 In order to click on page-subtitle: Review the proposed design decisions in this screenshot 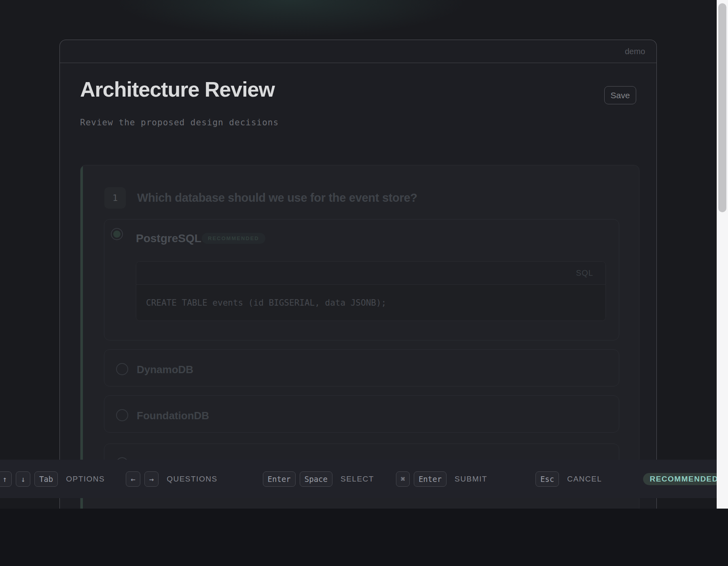, I will do `click(180, 122)`.